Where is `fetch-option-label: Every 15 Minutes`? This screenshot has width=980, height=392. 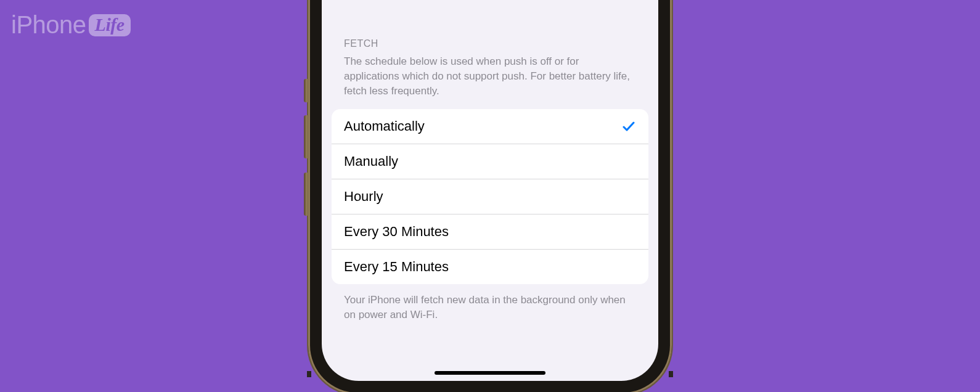 fetch-option-label: Every 15 Minutes is located at coordinates (396, 267).